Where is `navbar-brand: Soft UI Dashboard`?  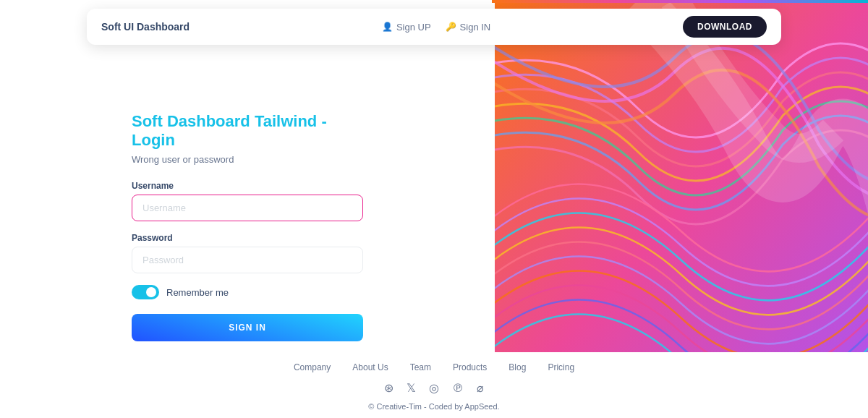 navbar-brand: Soft UI Dashboard is located at coordinates (145, 27).